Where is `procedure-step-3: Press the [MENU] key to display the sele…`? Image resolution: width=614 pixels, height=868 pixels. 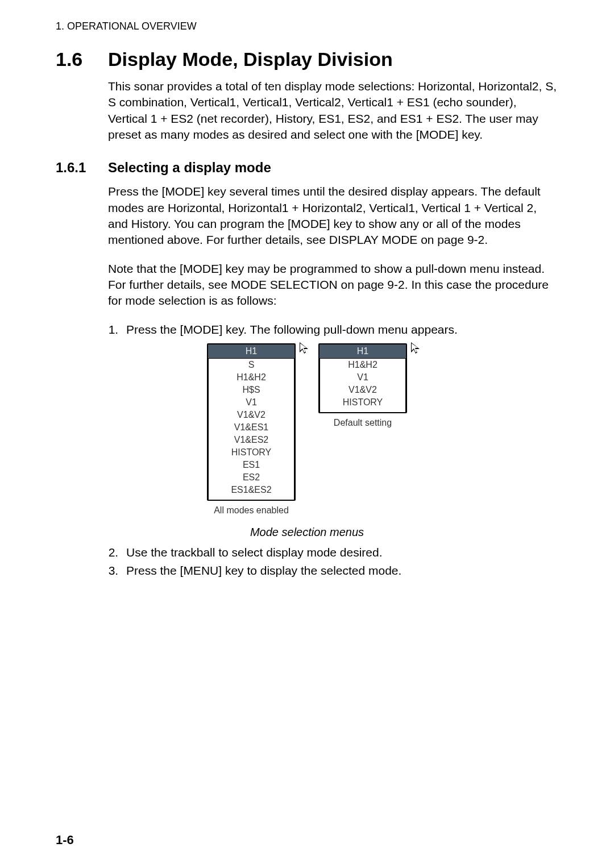 procedure-step-3: Press the [MENU] key to display the sele… is located at coordinates (340, 571).